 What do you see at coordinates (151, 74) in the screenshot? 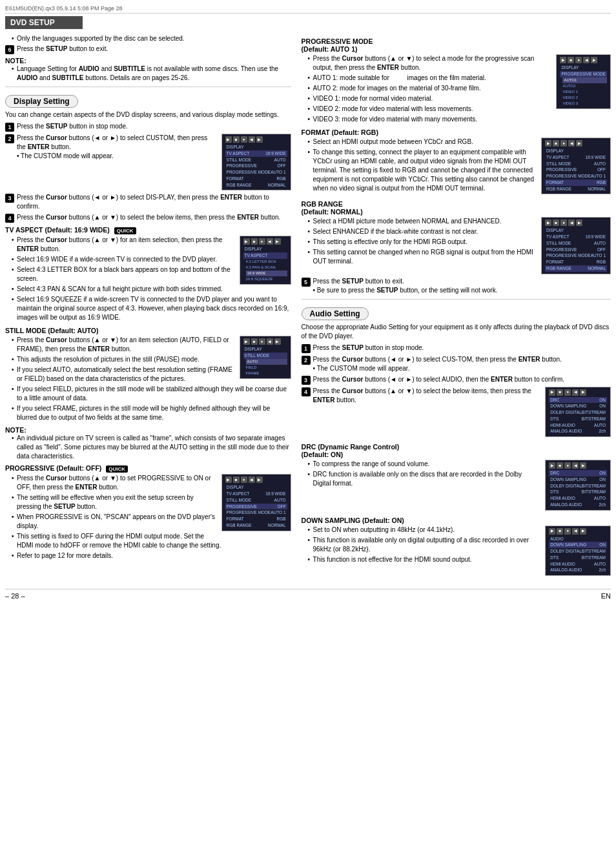
I see `note-bullet-1: Language Setting for AUDIO and SUBTITLE …` at bounding box center [151, 74].